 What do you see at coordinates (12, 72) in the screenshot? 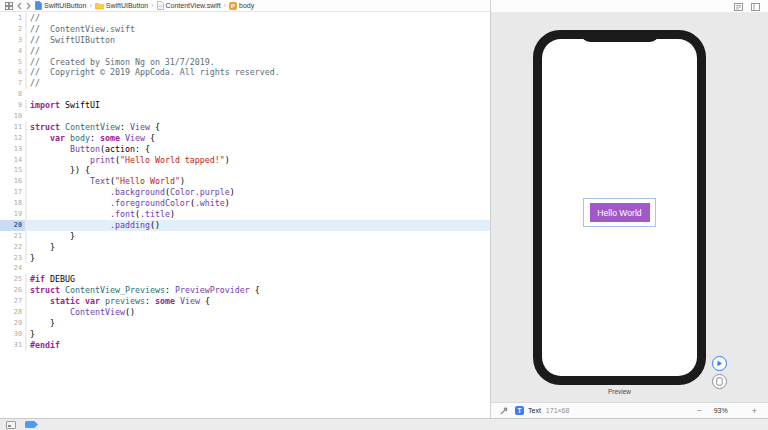
I see `line-number: 6` at bounding box center [12, 72].